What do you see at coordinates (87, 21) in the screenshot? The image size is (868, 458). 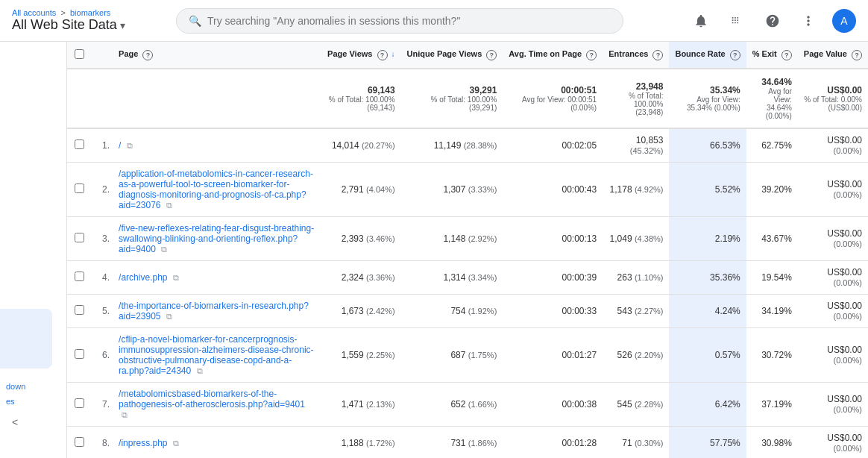 I see `breadcrumb-area: All accounts > biomarkers All Web Site D…` at bounding box center [87, 21].